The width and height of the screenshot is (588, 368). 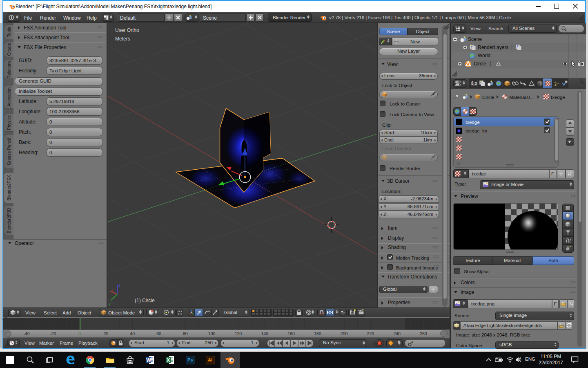 I want to click on svg-text: y, so click(x=109, y=303).